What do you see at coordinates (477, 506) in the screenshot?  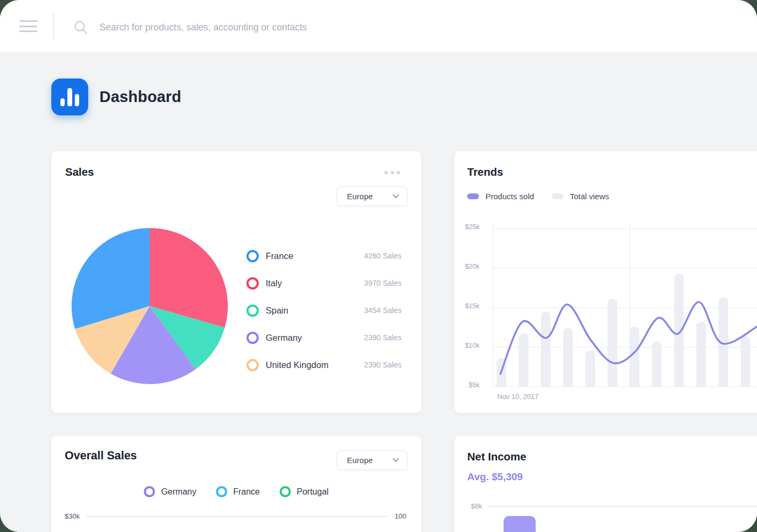 I see `y-tick-8k: $8k` at bounding box center [477, 506].